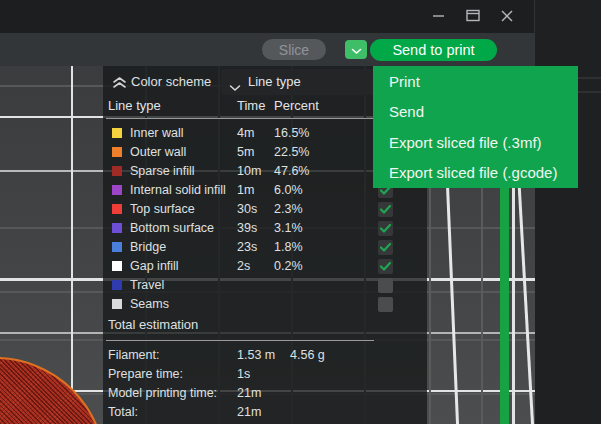 This screenshot has width=601, height=424. Describe the element at coordinates (438, 17) in the screenshot. I see `minimize-icon` at that location.